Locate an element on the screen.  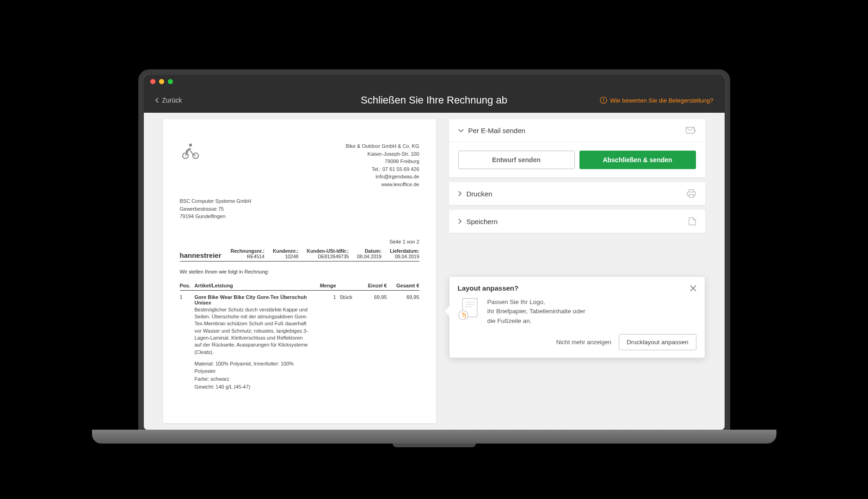
invoice-nr: RE4514 is located at coordinates (247, 256).